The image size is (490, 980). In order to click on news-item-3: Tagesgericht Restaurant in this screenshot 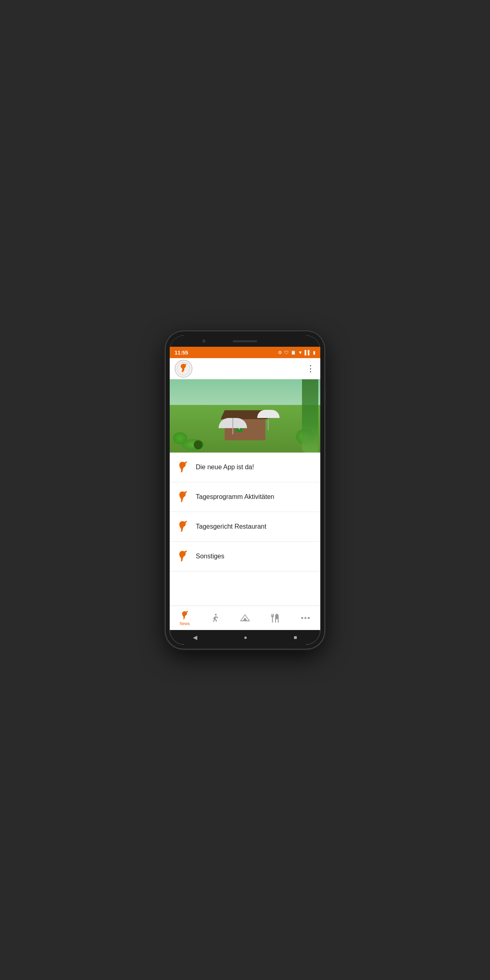, I will do `click(245, 527)`.